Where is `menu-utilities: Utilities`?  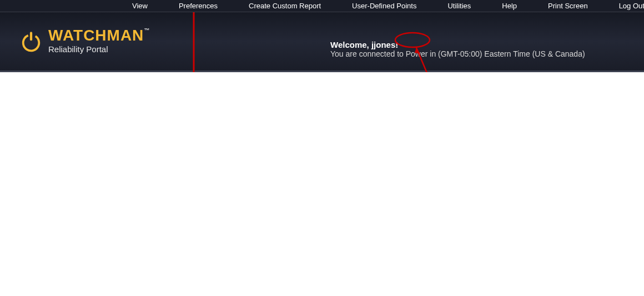 menu-utilities: Utilities is located at coordinates (459, 6).